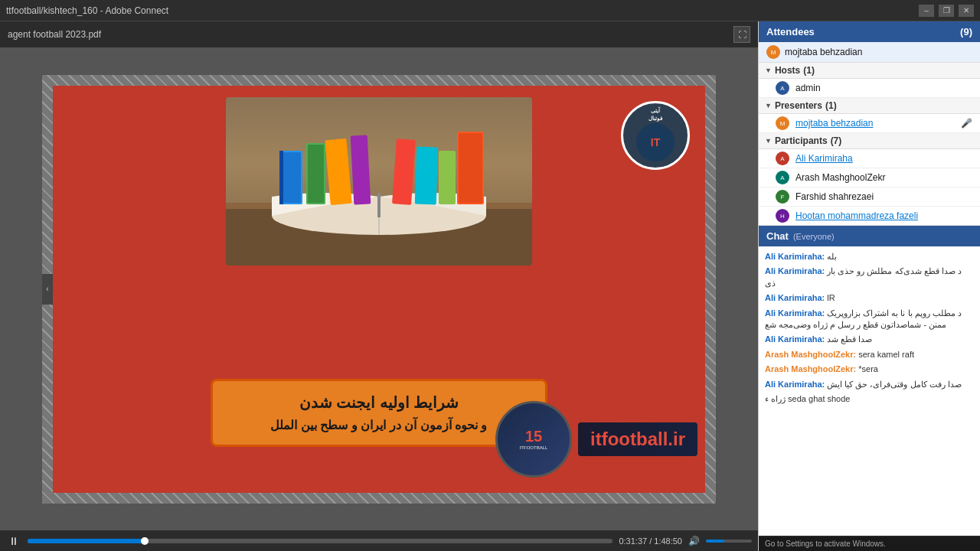 Image resolution: width=980 pixels, height=551 pixels. What do you see at coordinates (870, 257) in the screenshot?
I see `chat-msg-1: Ali Karimiraha: بله` at bounding box center [870, 257].